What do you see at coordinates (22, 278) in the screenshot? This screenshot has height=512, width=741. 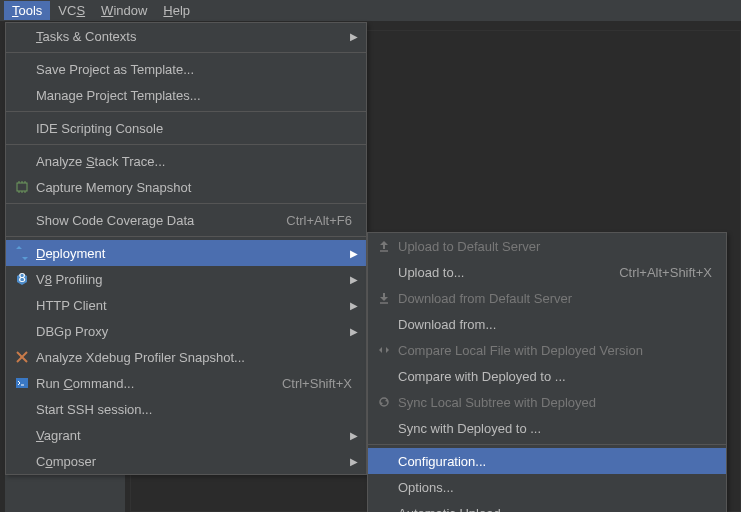 I see `svg-text: 8` at bounding box center [22, 278].